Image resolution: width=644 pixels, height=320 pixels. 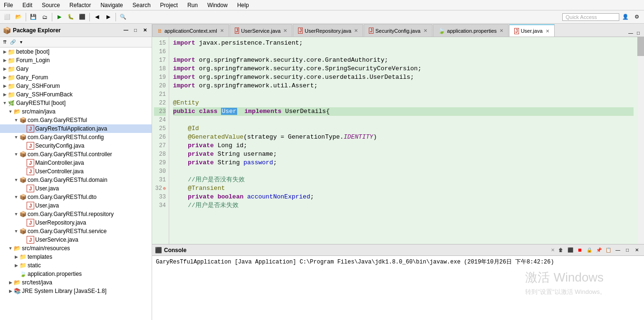 I want to click on toolbar-open: 📂, so click(x=19, y=17).